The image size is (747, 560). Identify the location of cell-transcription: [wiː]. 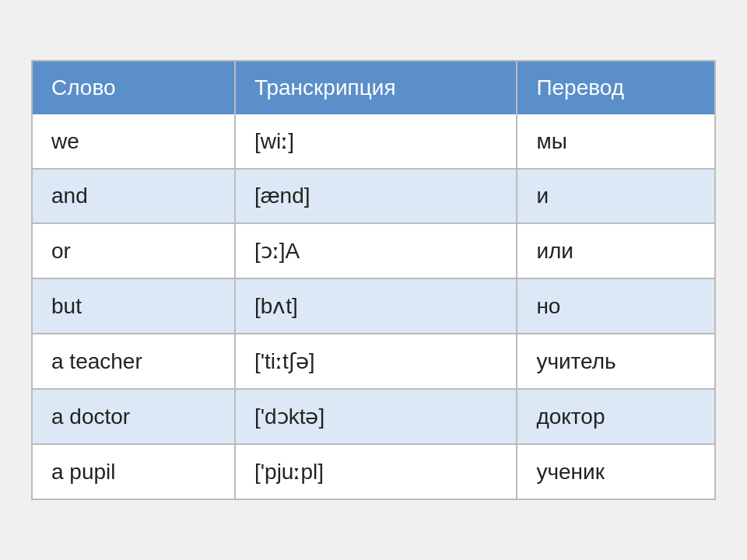
(376, 142).